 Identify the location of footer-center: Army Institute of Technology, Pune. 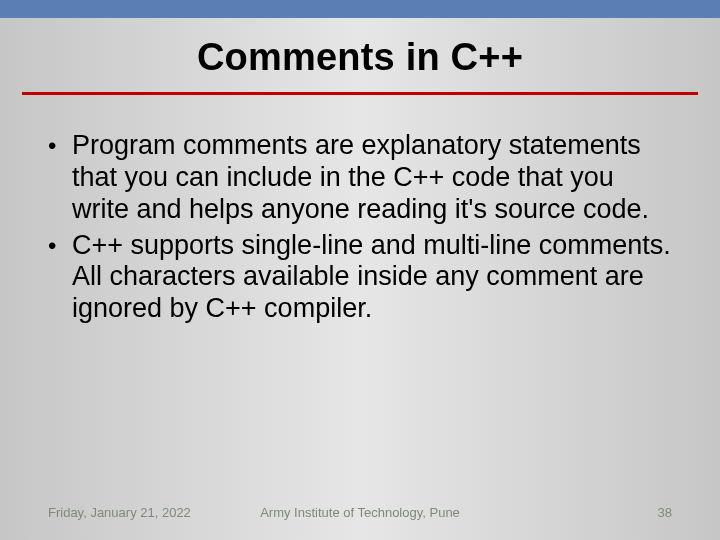
(360, 512).